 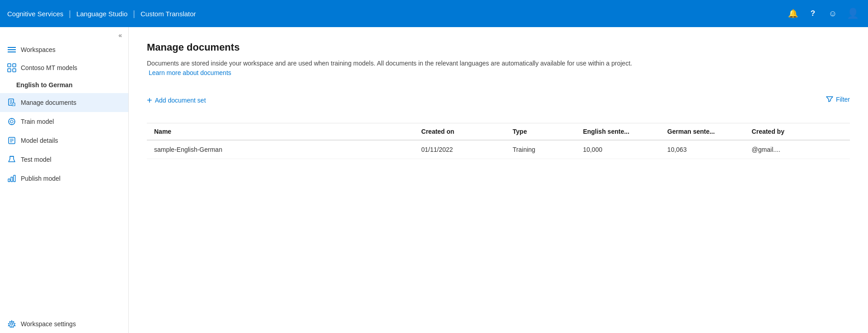 I want to click on table-row: sample-English-German 01/11/2022 Trainin…, so click(x=498, y=150).